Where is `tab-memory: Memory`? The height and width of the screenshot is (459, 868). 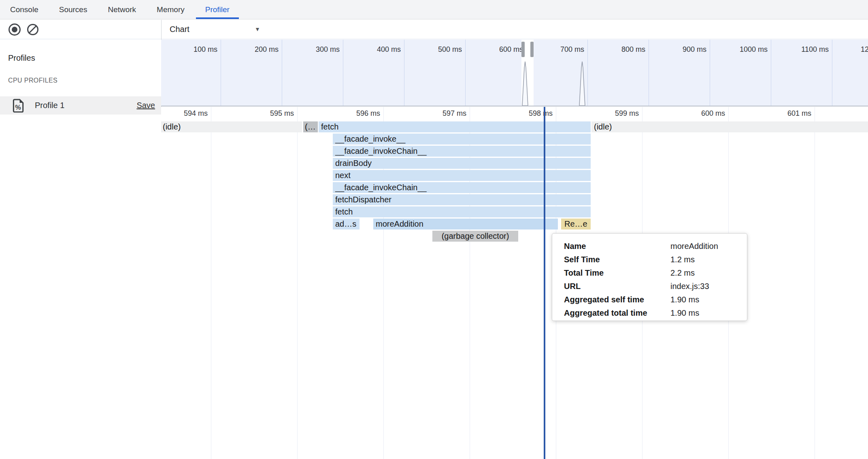
tab-memory: Memory is located at coordinates (171, 10).